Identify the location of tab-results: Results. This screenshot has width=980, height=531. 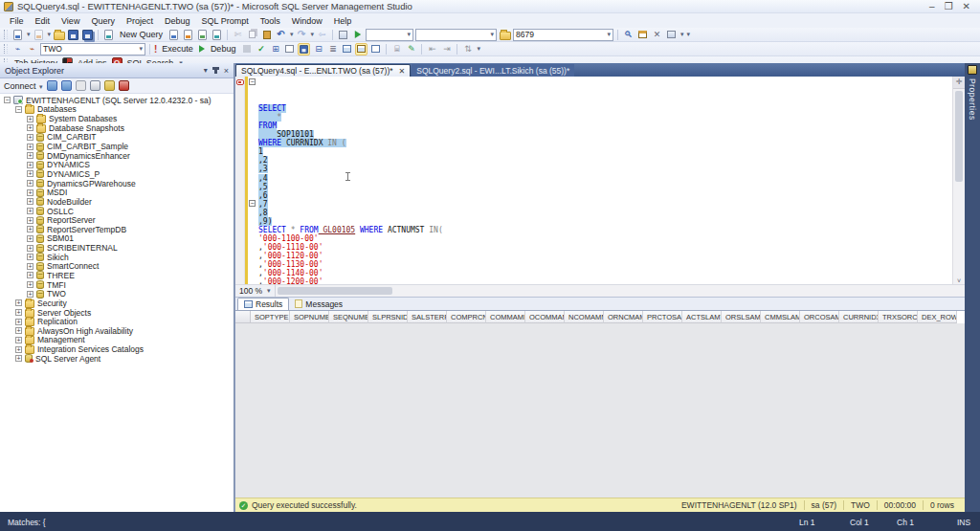
(263, 304).